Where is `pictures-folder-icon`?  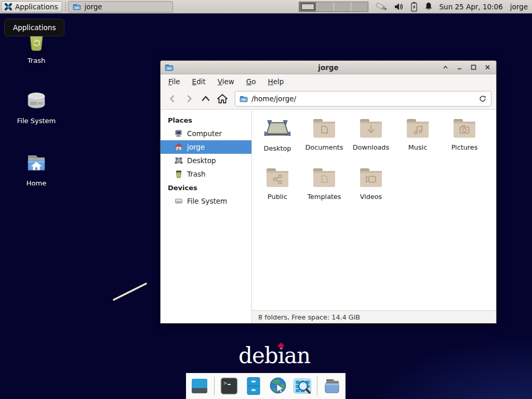
pictures-folder-icon is located at coordinates (464, 129).